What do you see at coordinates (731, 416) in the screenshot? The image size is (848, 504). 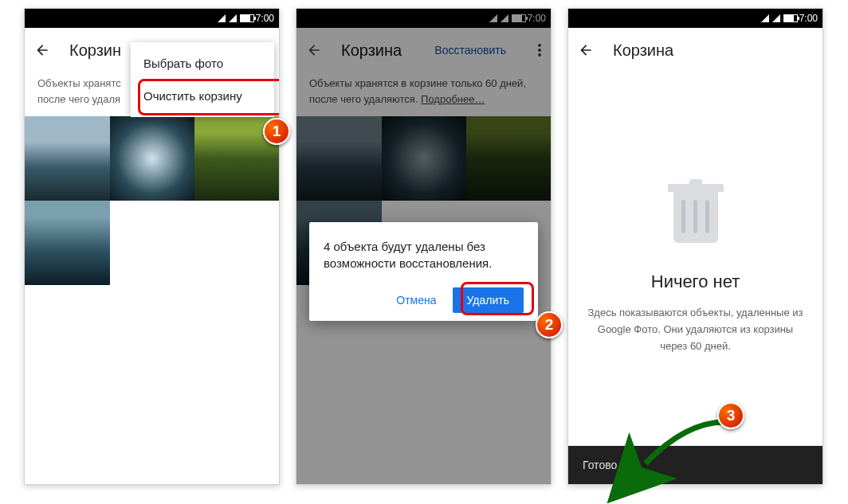 I see `step-badge-3: 3` at bounding box center [731, 416].